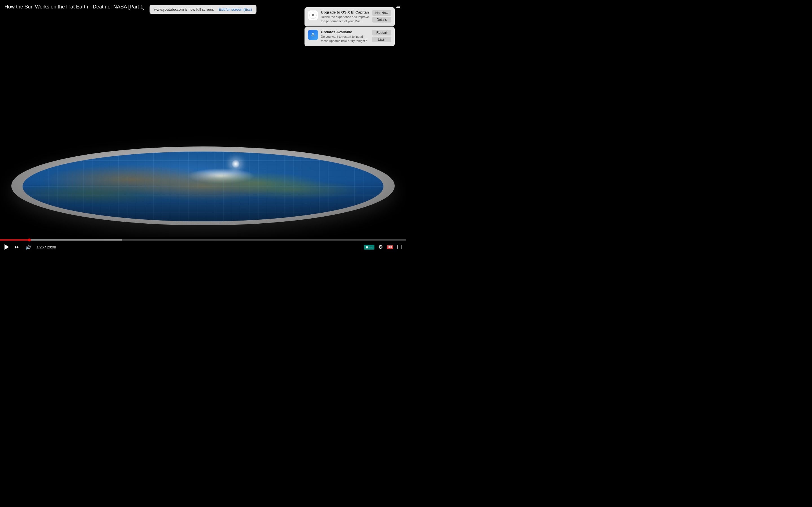 The height and width of the screenshot is (507, 812). Describe the element at coordinates (313, 35) in the screenshot. I see `appstore-symbol: A` at that location.